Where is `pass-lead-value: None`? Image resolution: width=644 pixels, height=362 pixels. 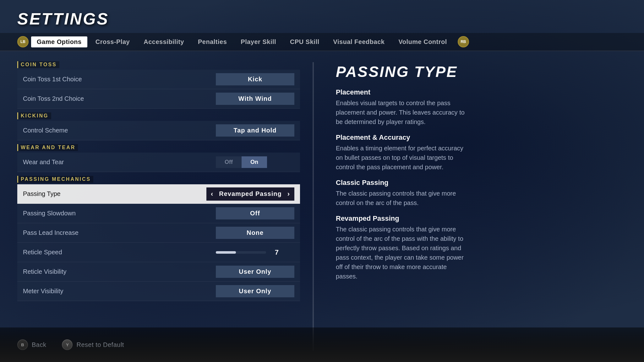
pass-lead-value: None is located at coordinates (255, 233).